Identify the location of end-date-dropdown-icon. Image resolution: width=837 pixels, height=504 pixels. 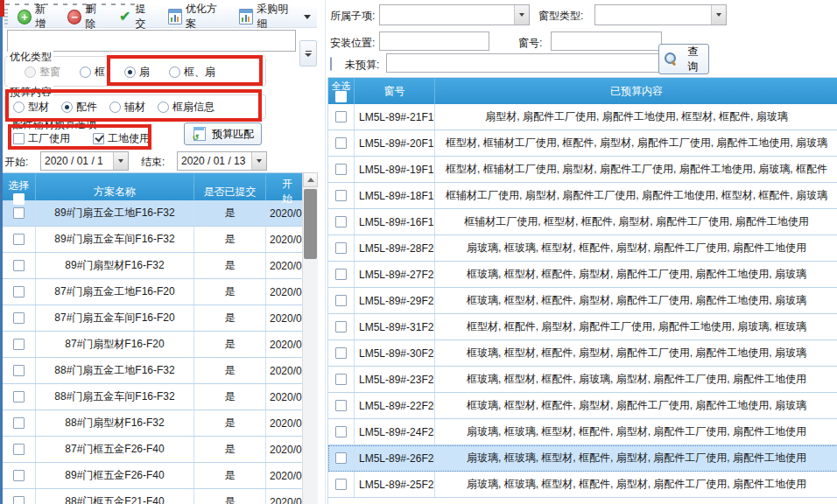
(259, 161).